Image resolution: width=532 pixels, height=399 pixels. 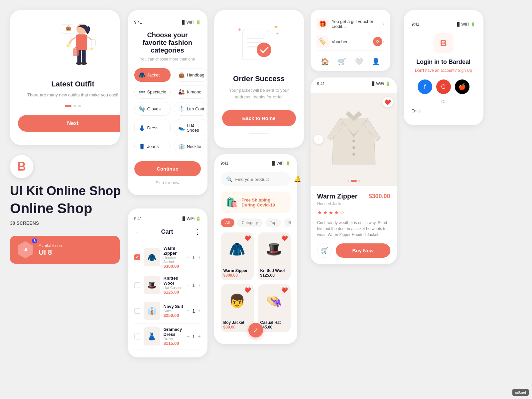 I want to click on product-category: Hooded Jacket, so click(x=354, y=204).